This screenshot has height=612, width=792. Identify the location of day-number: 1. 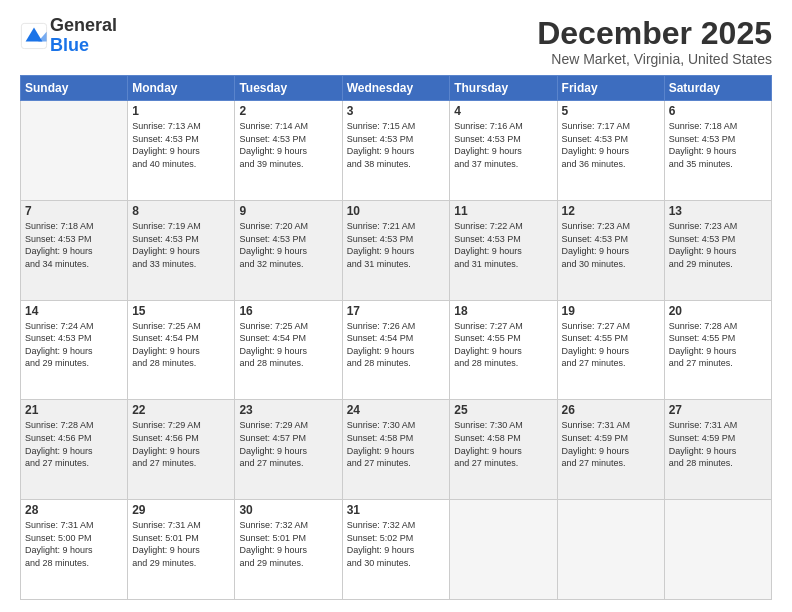
(181, 111).